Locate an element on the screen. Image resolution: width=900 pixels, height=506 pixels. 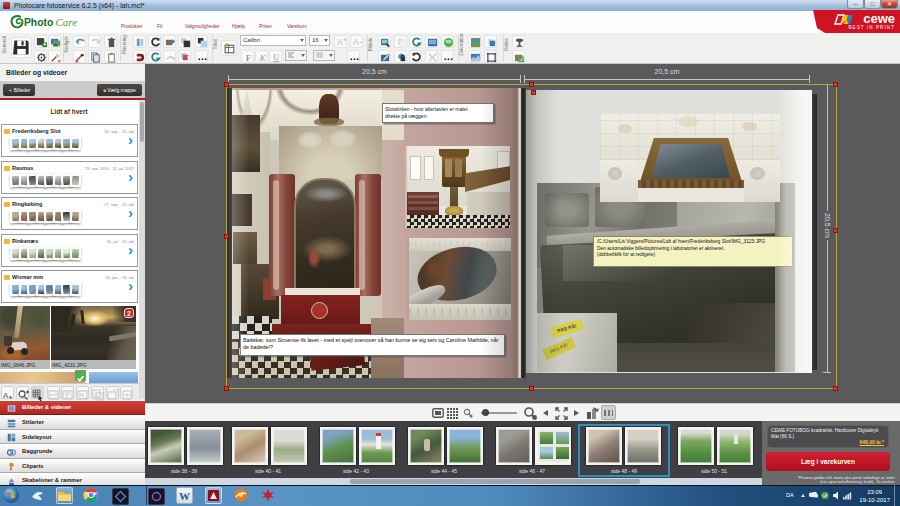
svg-text: U is located at coordinates (276, 58).